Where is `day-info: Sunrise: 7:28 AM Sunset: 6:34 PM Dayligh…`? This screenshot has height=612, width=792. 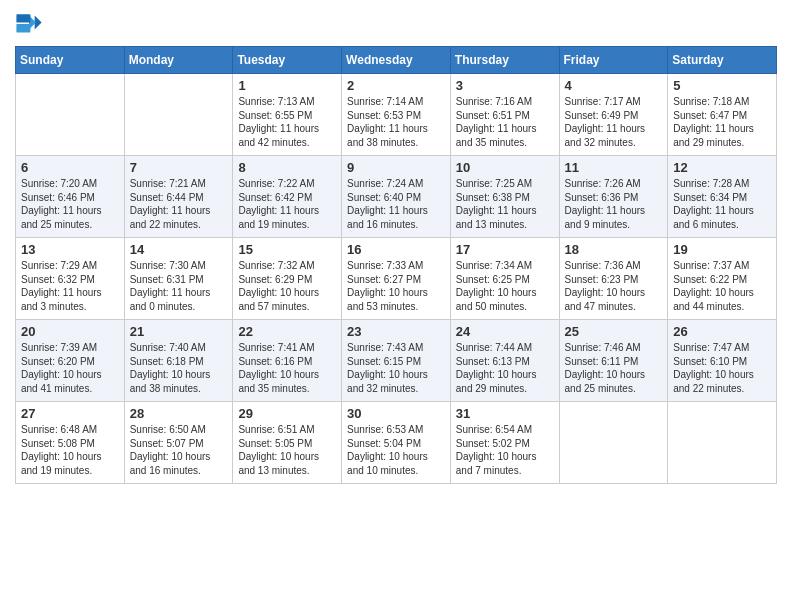
day-info: Sunrise: 7:28 AM Sunset: 6:34 PM Dayligh… is located at coordinates (722, 204).